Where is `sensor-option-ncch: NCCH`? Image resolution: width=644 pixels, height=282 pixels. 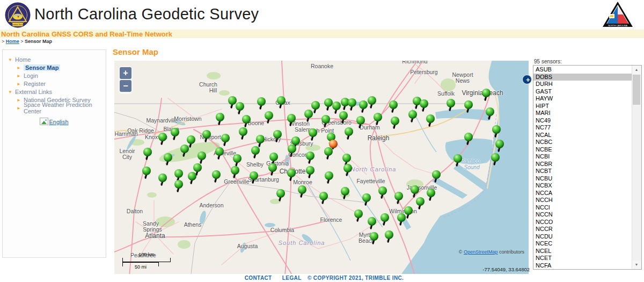
sensor-option-ncch: NCCH is located at coordinates (583, 200).